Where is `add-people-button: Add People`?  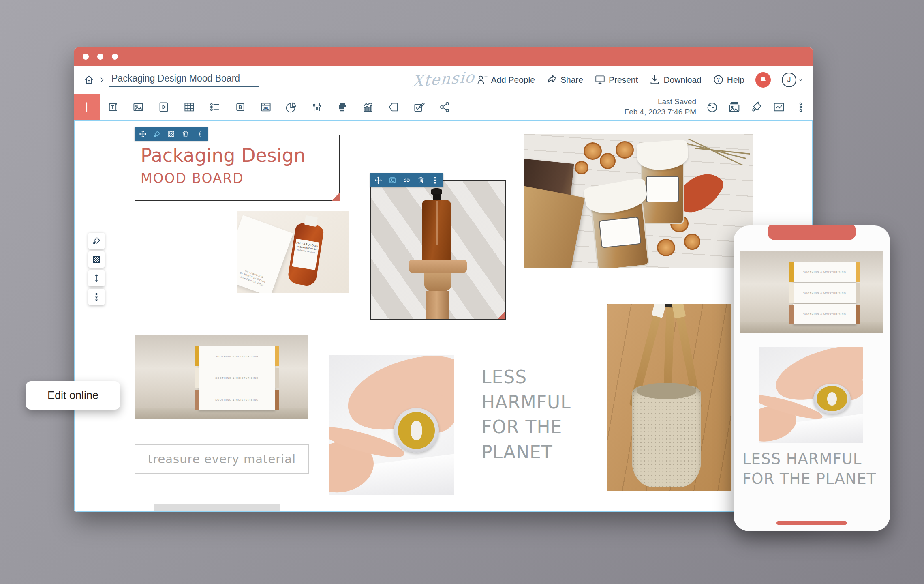 add-people-button: Add People is located at coordinates (506, 79).